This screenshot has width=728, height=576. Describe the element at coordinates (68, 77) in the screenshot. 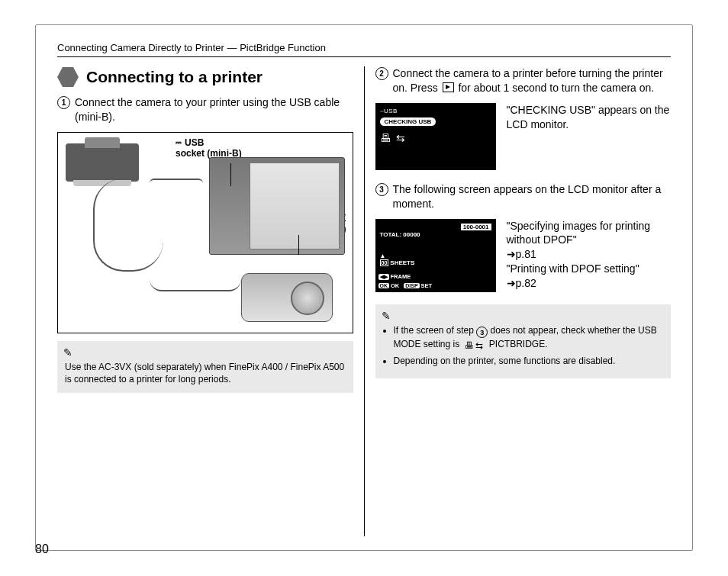

I see `hexagon-bullet-icon` at that location.